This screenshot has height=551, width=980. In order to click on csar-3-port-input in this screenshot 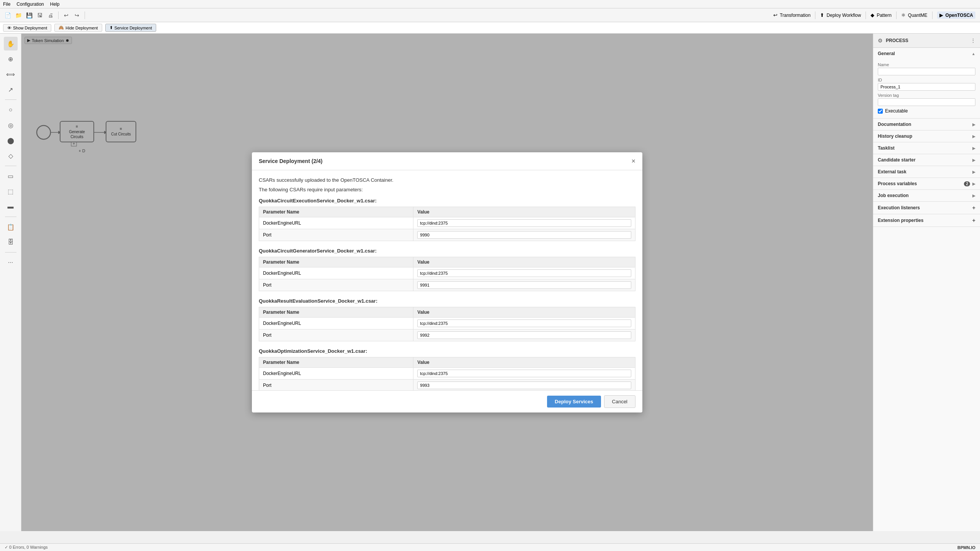, I will do `click(524, 335)`.